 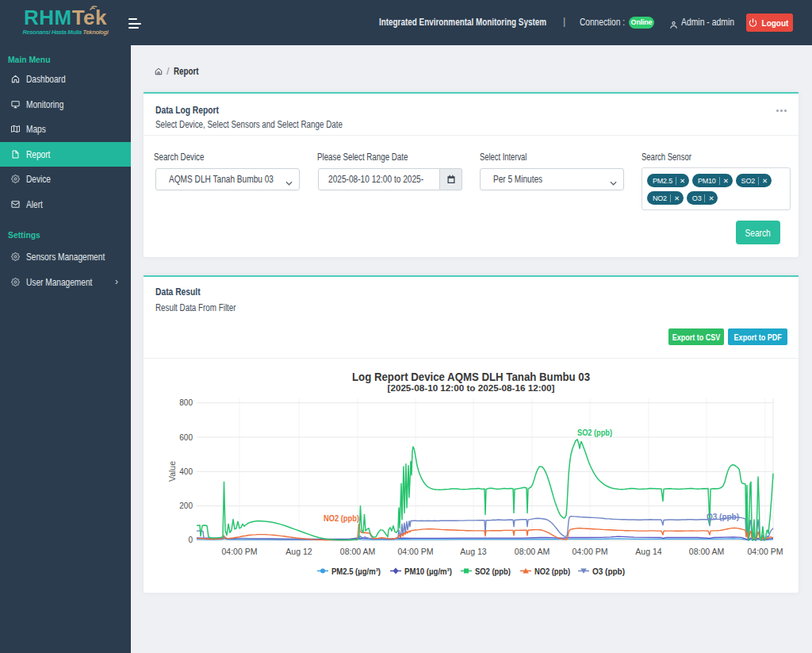 What do you see at coordinates (356, 571) in the screenshot?
I see `svg-text: PM2.5 (µg/m³)` at bounding box center [356, 571].